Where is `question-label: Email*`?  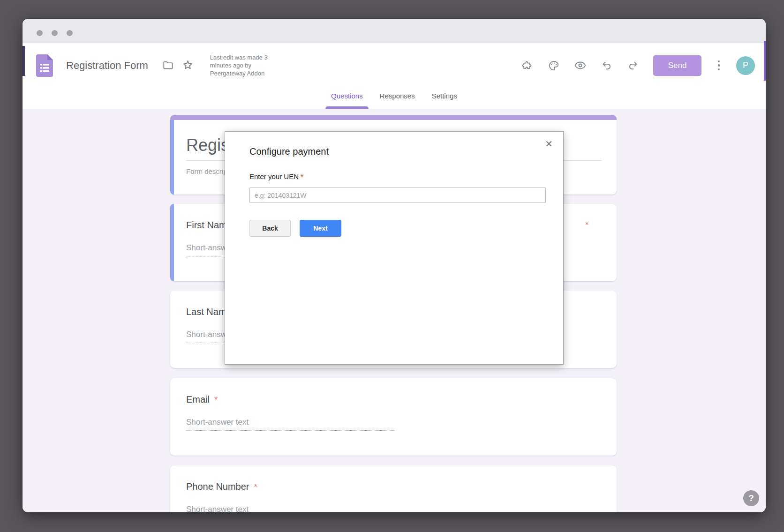
question-label: Email* is located at coordinates (202, 399).